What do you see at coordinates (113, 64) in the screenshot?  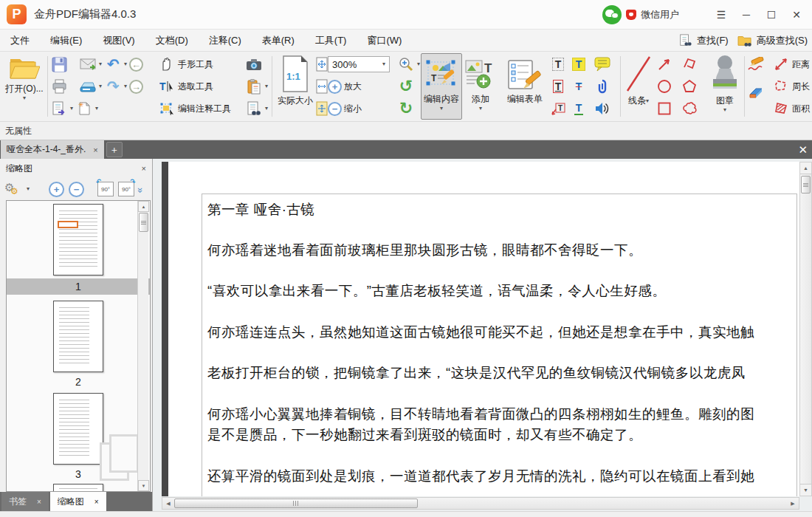 I see `undo-icon: ↶` at bounding box center [113, 64].